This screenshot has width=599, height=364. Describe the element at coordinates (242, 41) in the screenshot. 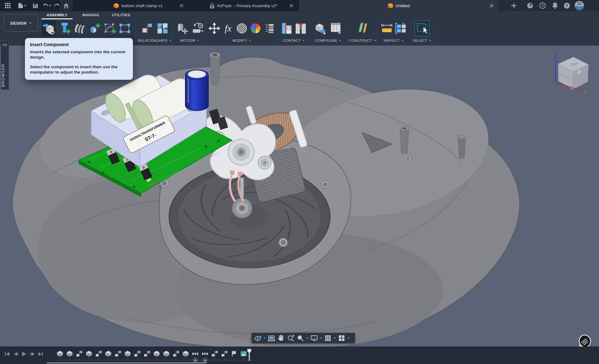

I see `group-label-modify: MODIFY` at that location.